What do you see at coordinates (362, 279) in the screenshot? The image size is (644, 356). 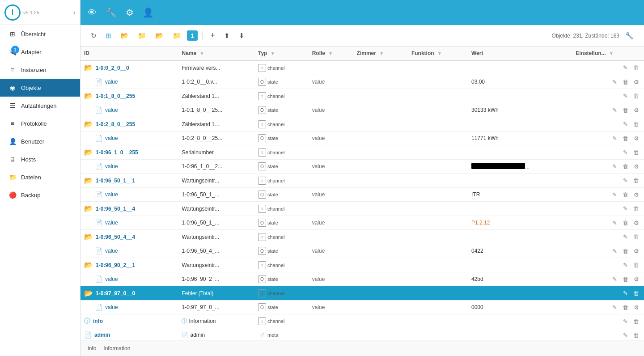 I see `table-row: 📄value1-0:96_90_2_...O statevalue42bd✎🗑⚙` at bounding box center [362, 279].